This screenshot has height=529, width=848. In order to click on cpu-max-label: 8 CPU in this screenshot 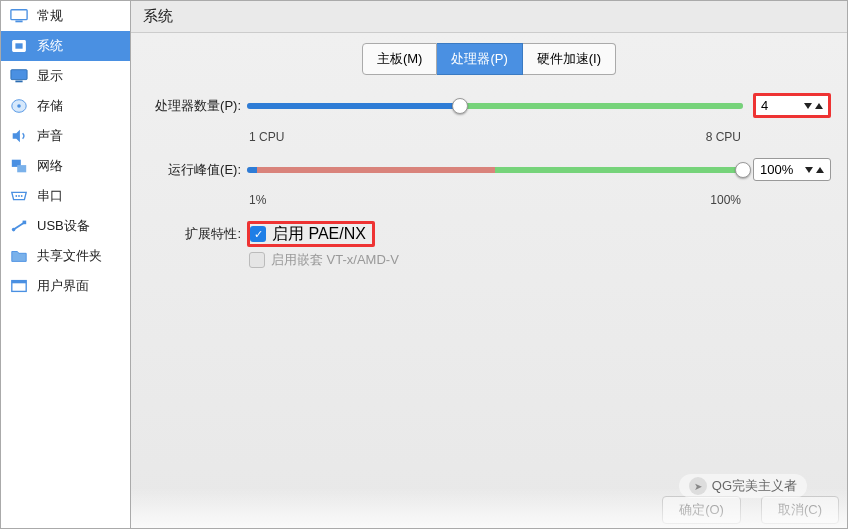, I will do `click(724, 137)`.